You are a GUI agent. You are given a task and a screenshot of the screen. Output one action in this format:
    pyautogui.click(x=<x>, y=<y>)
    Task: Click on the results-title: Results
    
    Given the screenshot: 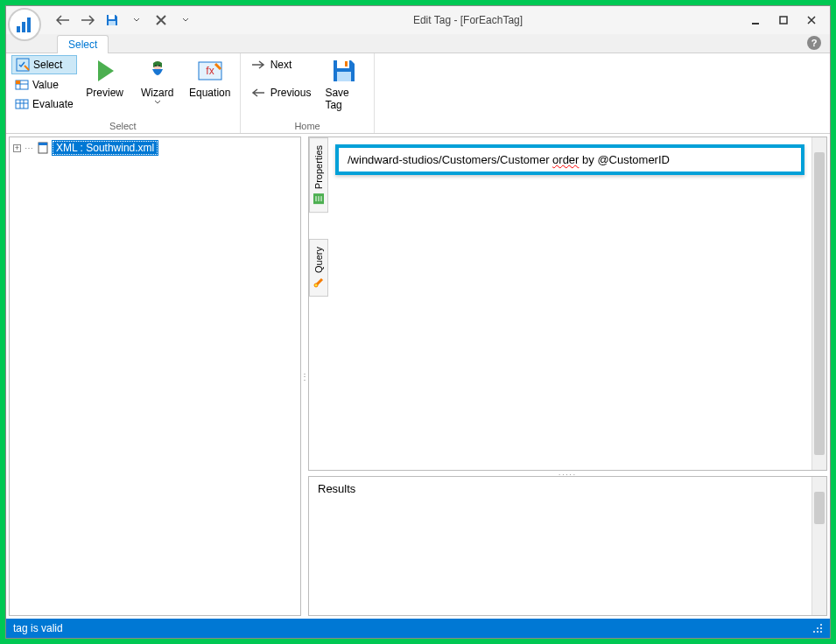 What is the action you would take?
    pyautogui.click(x=560, y=488)
    